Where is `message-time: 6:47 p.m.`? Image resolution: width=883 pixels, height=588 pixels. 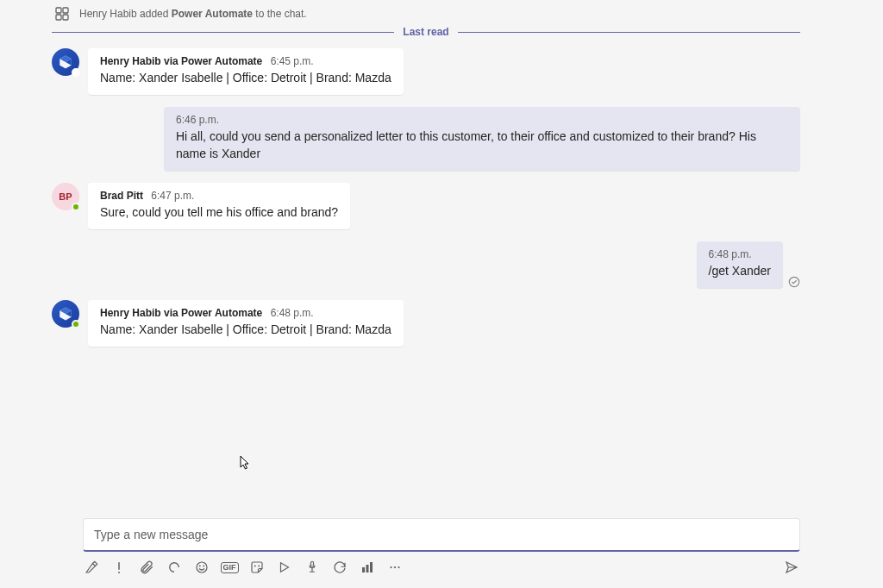 message-time: 6:47 p.m. is located at coordinates (172, 196).